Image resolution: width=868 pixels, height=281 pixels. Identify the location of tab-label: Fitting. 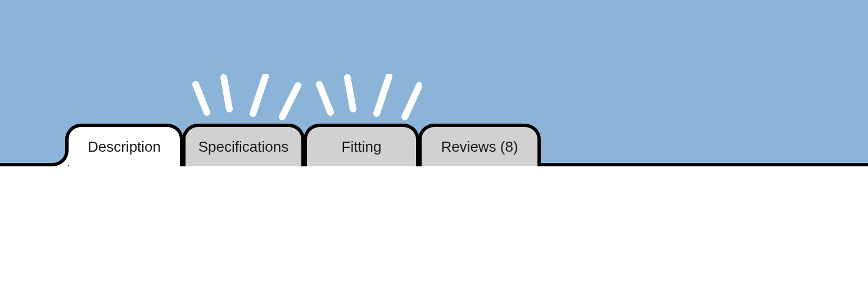
(362, 147).